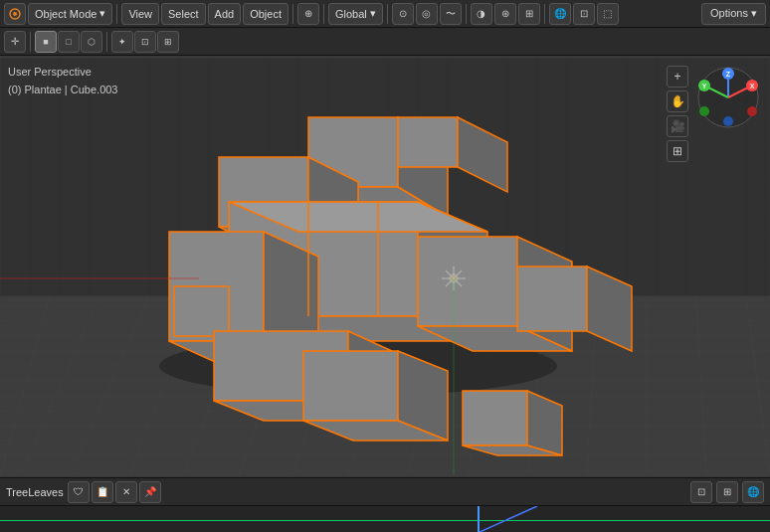  What do you see at coordinates (385, 42) in the screenshot?
I see `second-toolbar: ✛ ■ □ ⬡ ✦ ⊡ ⊞` at bounding box center [385, 42].